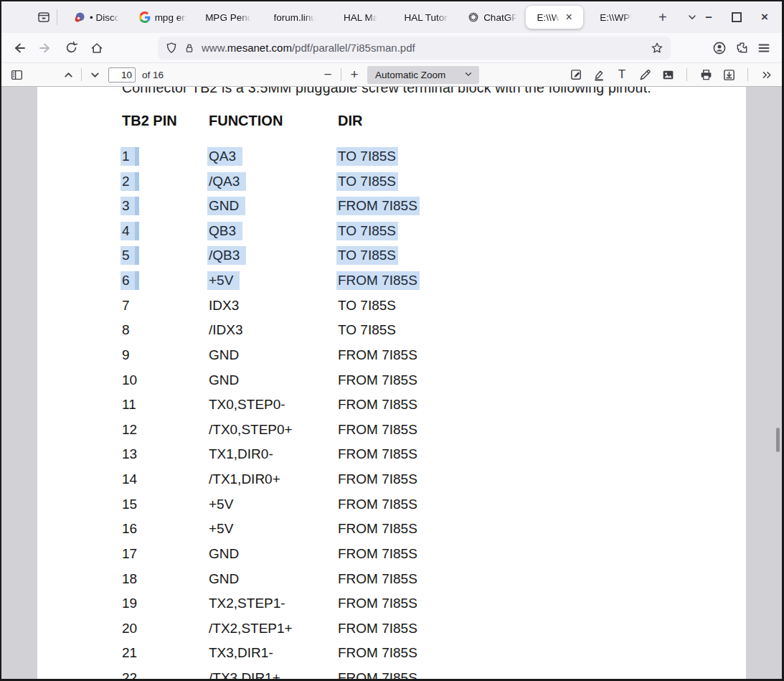 Image resolution: width=784 pixels, height=681 pixels. Describe the element at coordinates (645, 75) in the screenshot. I see `draw-pen-icon` at that location.